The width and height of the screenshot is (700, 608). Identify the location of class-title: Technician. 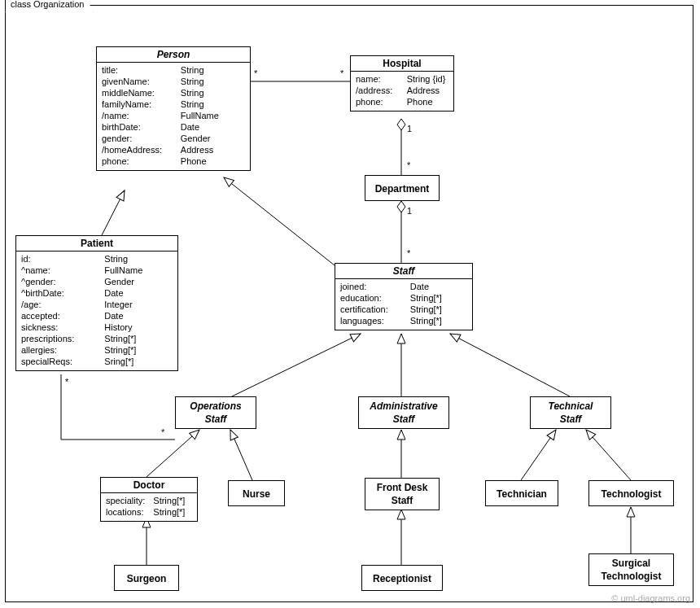
(522, 494).